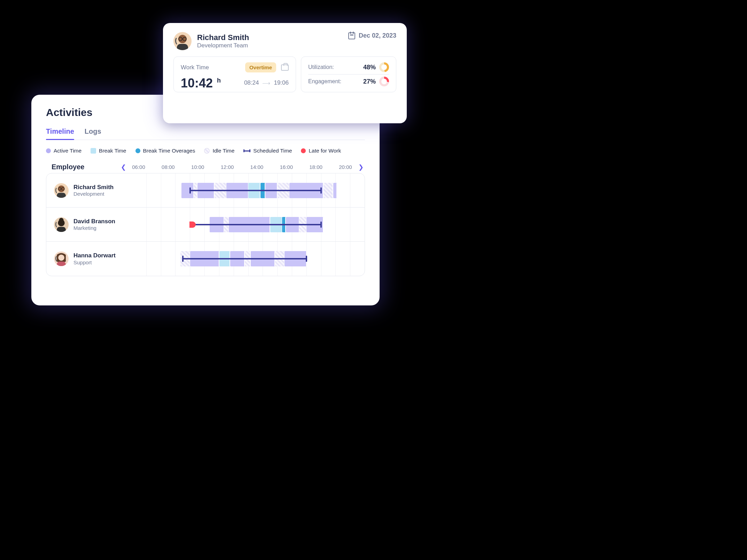 Image resolution: width=747 pixels, height=560 pixels. I want to click on chevron-left-icon: ❮, so click(123, 167).